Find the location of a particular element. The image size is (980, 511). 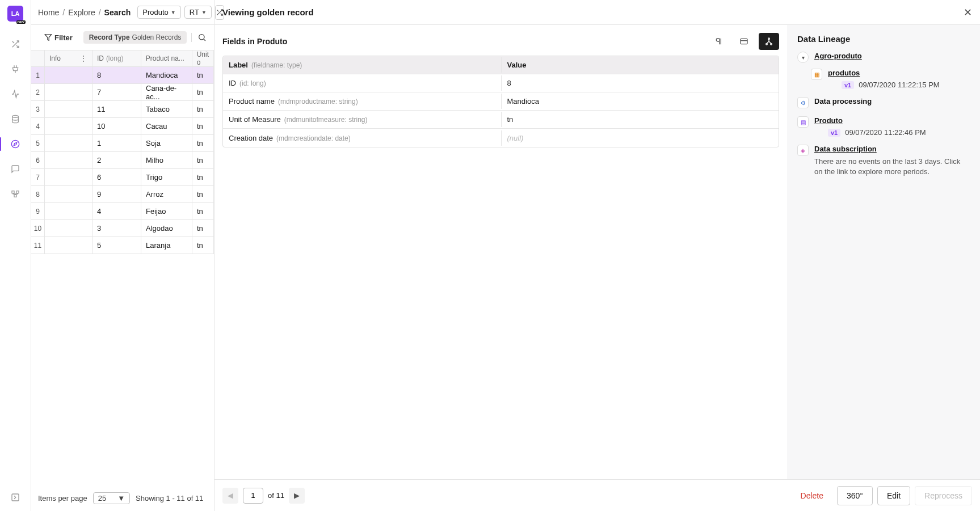

close-icon: ✕ is located at coordinates (968, 12).